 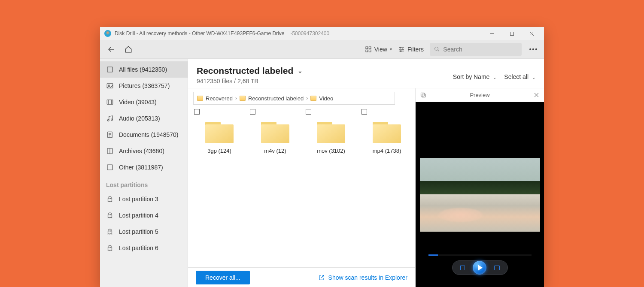 What do you see at coordinates (480, 195) in the screenshot?
I see `preview-body` at bounding box center [480, 195].